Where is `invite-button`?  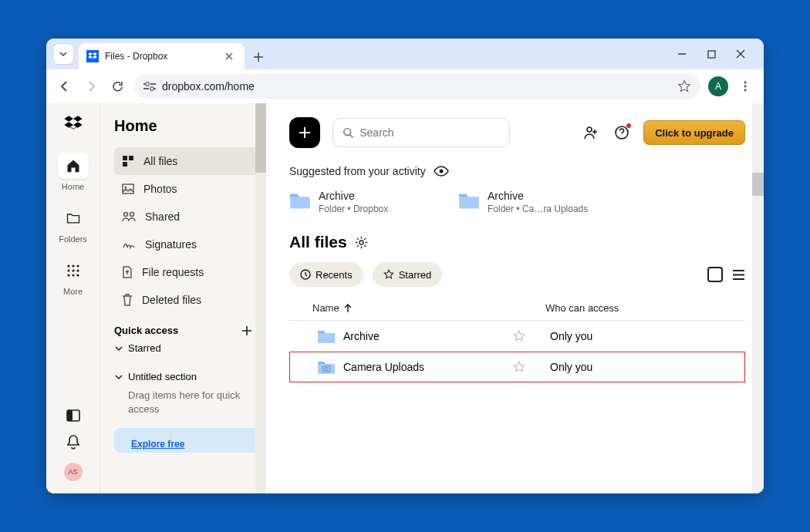 invite-button is located at coordinates (591, 133).